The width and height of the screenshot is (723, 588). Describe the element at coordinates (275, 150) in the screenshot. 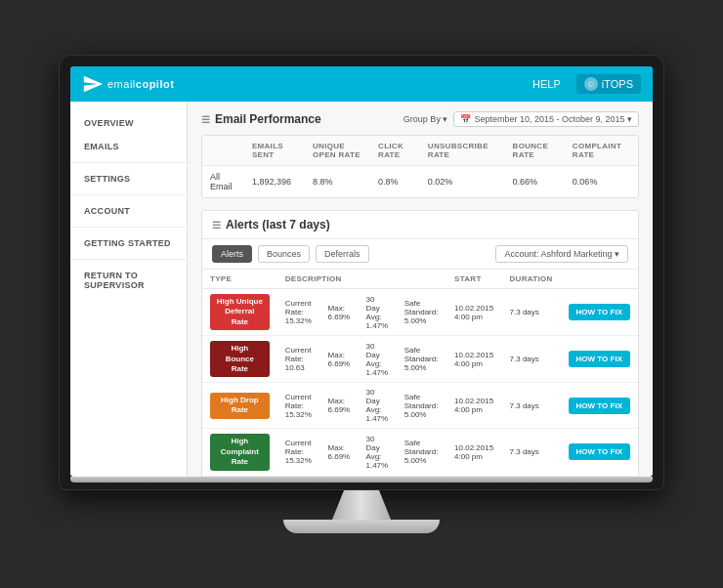

I see `col-emails-sent: EMAILS SENT` at that location.